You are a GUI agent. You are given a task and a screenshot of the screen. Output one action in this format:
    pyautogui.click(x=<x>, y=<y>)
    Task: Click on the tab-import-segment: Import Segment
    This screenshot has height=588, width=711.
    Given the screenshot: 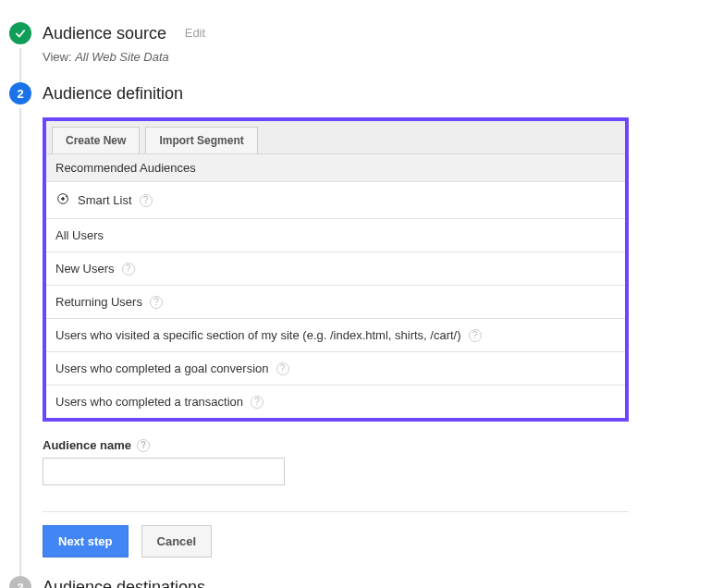 What is the action you would take?
    pyautogui.click(x=202, y=141)
    